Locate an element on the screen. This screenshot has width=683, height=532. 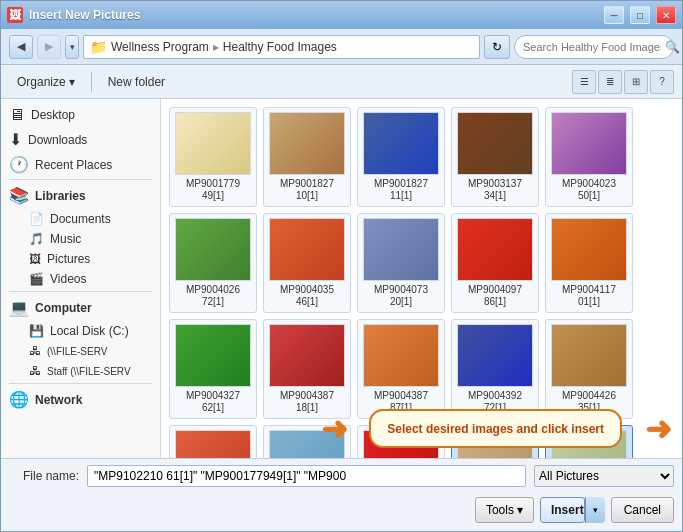
network-drive-icon-1: 🖧 is located at coordinates (35, 351).